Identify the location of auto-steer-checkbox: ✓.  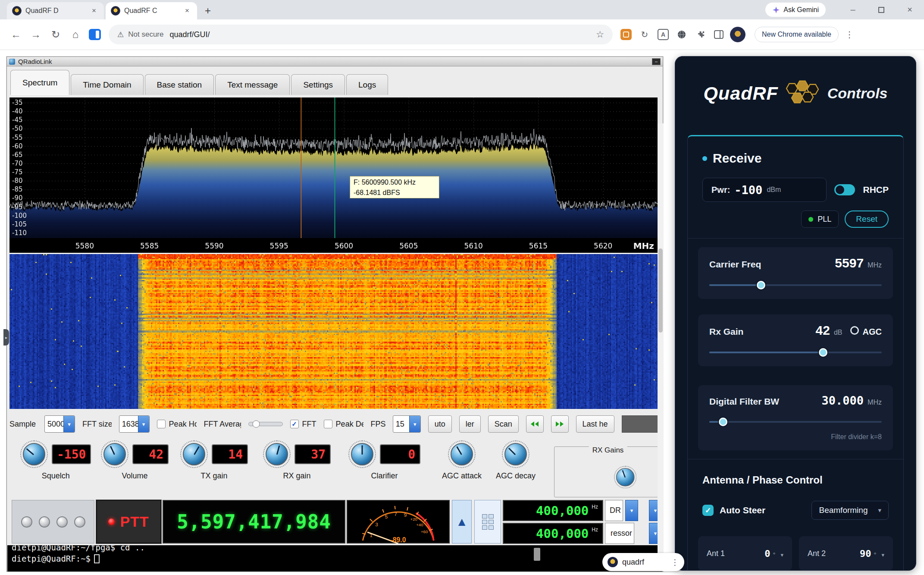
(708, 510).